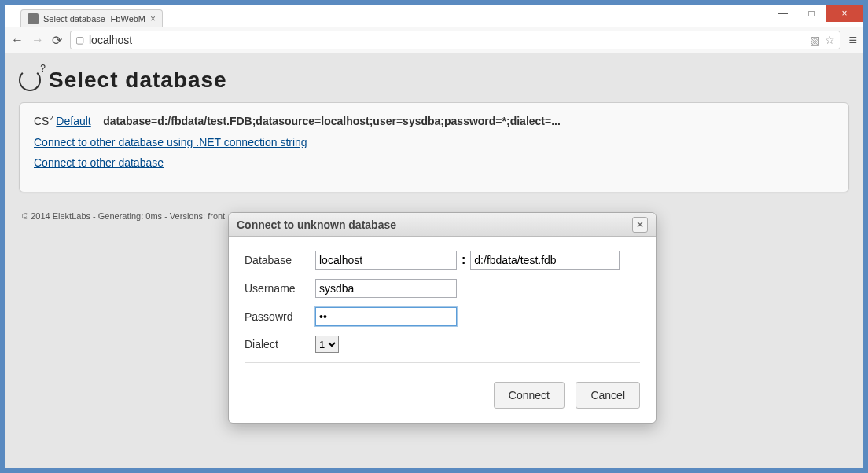 Image resolution: width=868 pixels, height=473 pixels. I want to click on url-field-wrap: ▢ ▧ ☆, so click(455, 40).